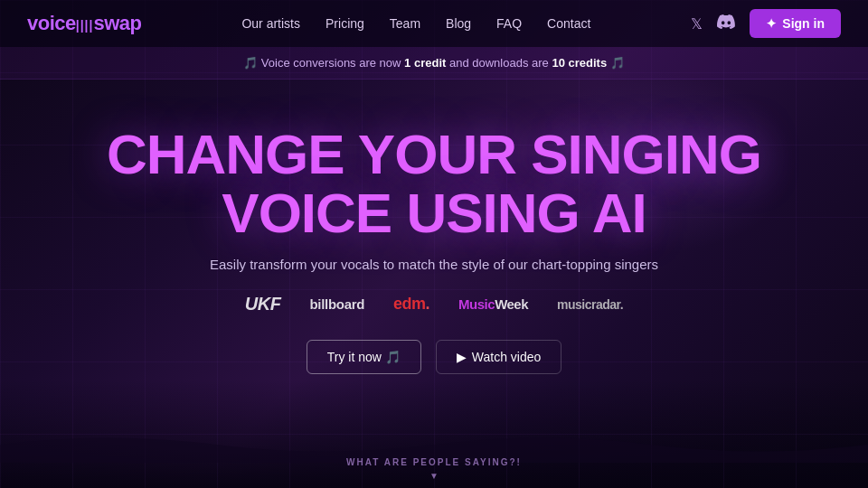 This screenshot has height=488, width=868. I want to click on brand-billboard: billboard, so click(336, 304).